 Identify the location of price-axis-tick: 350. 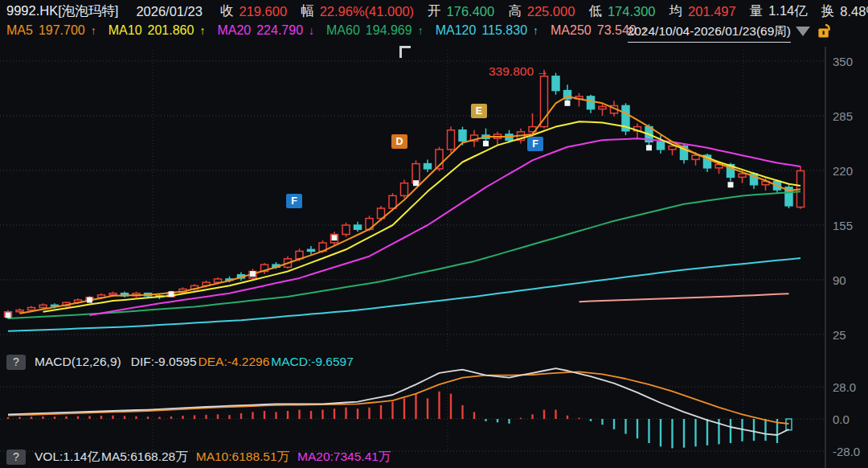
(842, 61).